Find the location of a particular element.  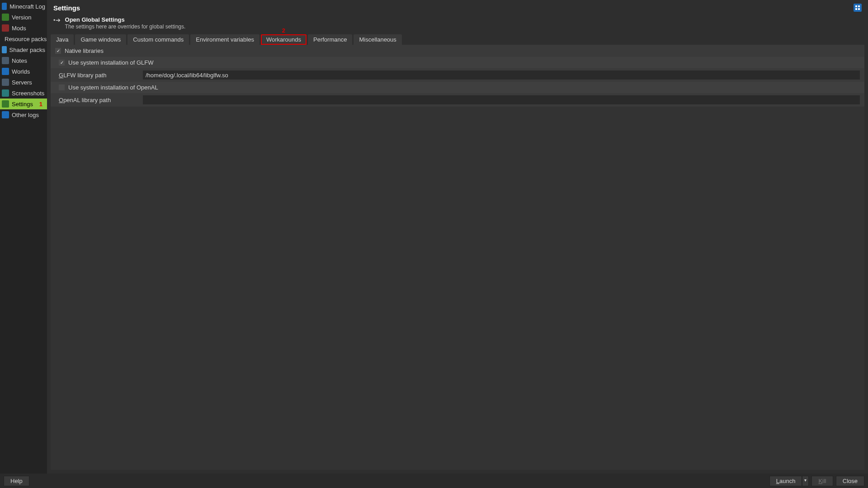

tab-game-windows: Game windows is located at coordinates (100, 40).